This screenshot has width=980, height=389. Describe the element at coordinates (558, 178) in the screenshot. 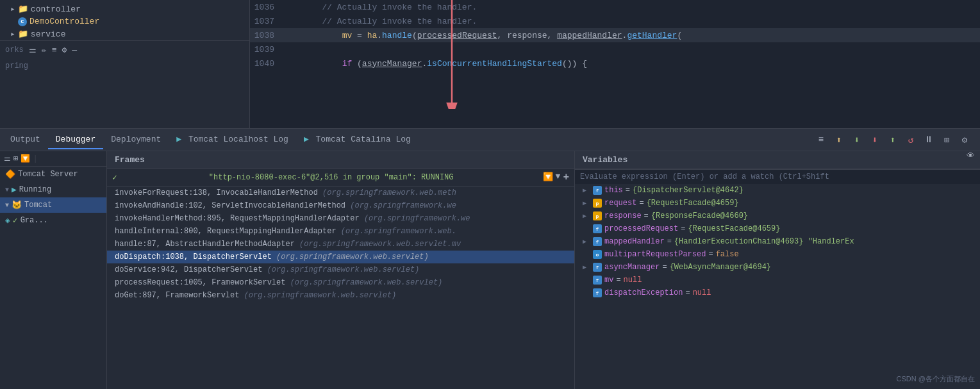

I see `expand-icon: ▼` at that location.